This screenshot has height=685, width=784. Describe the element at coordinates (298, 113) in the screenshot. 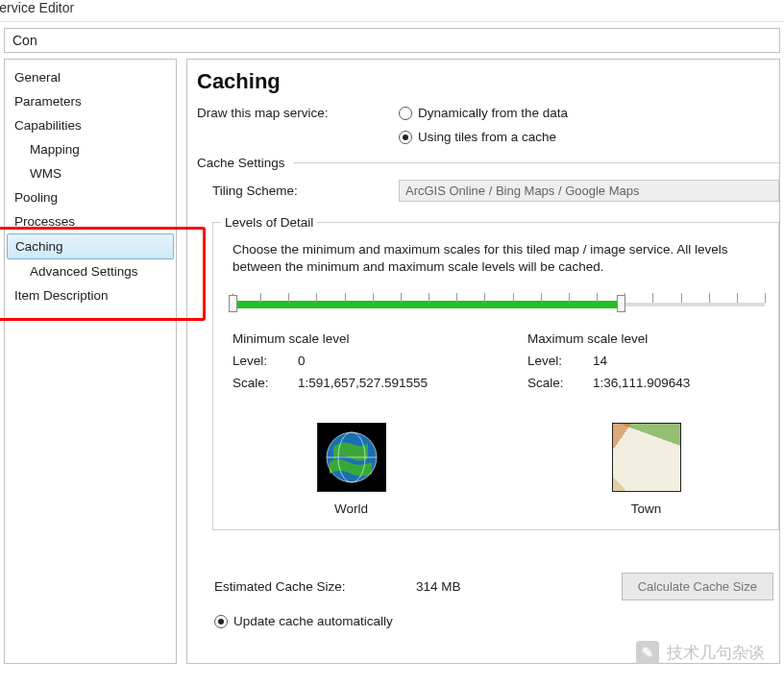

I see `draw-service-label: Draw this map service:` at that location.